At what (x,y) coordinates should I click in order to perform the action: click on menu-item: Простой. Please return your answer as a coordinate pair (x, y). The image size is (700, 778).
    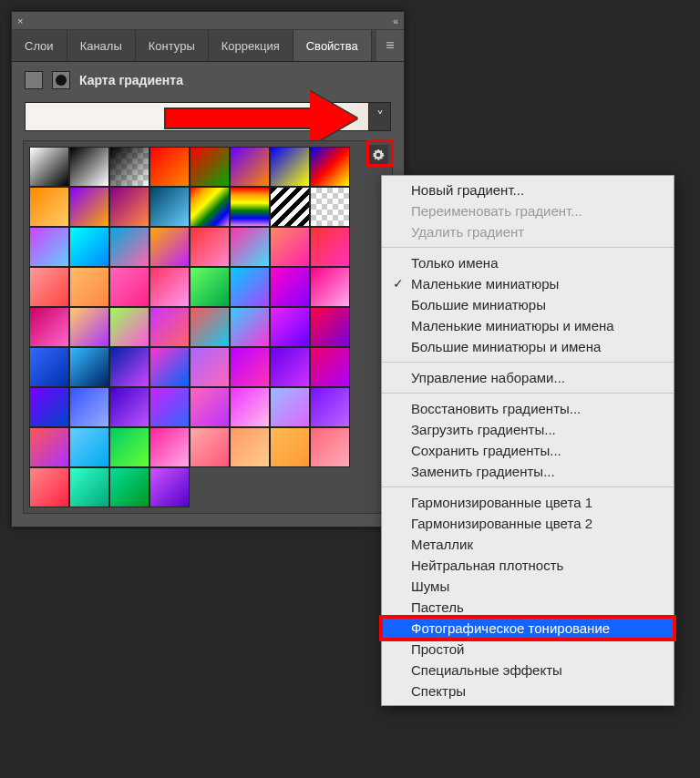
    Looking at the image, I should click on (528, 649).